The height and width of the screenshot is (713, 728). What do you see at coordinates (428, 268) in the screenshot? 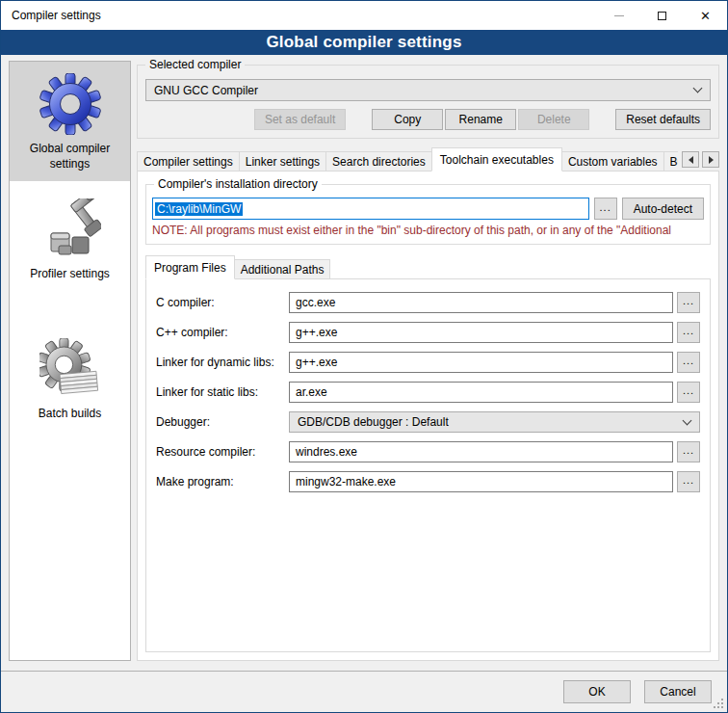
I see `subtab-scroll-area: Program Files Additional Paths` at bounding box center [428, 268].